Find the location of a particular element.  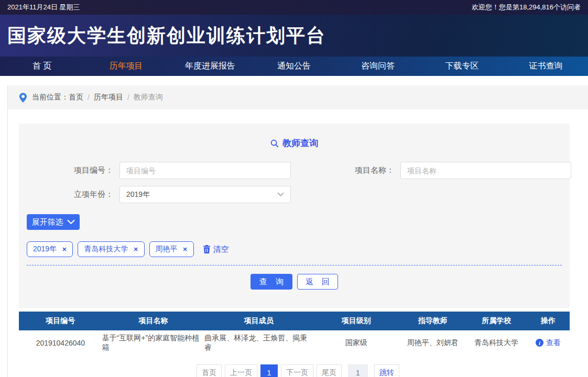

col-header-members: 项目成员 is located at coordinates (259, 321).